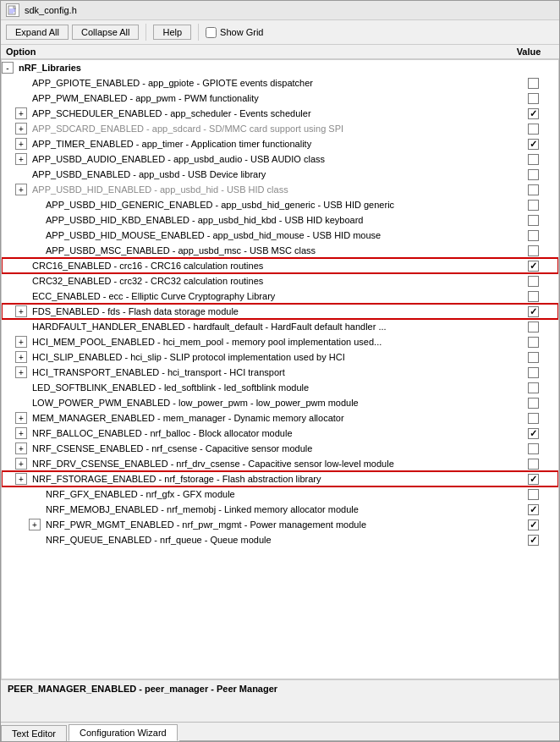  I want to click on item-label: APP_USBD_MSC_ENABLED - app_usbd_msc - US…, so click(275, 250).